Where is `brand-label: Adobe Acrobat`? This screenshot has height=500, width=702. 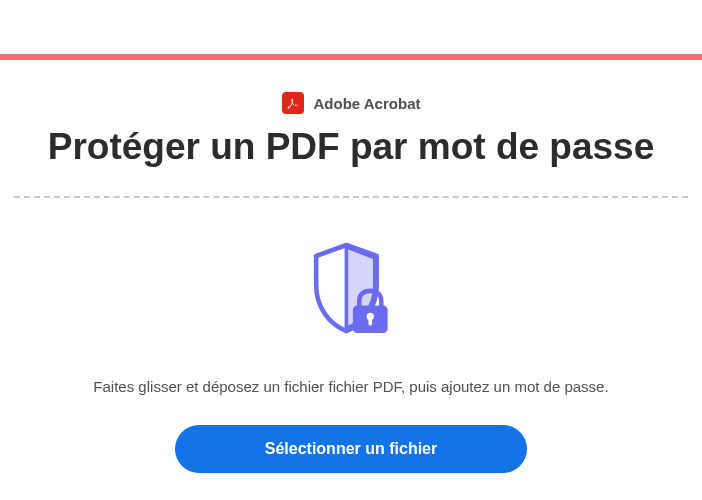 brand-label: Adobe Acrobat is located at coordinates (368, 104).